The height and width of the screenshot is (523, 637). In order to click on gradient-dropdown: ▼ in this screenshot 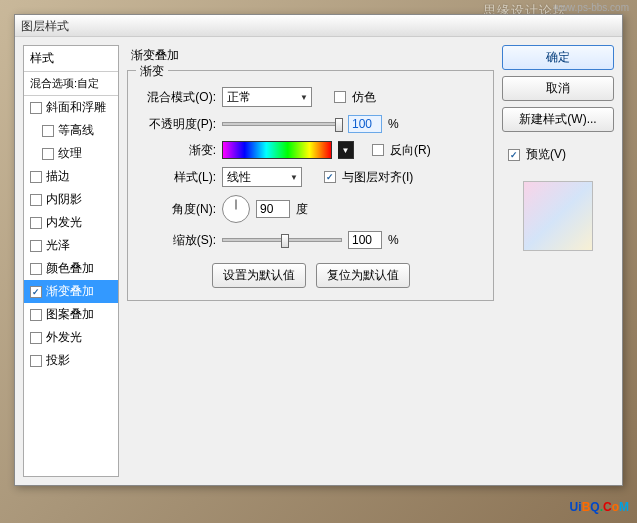, I will do `click(346, 150)`.